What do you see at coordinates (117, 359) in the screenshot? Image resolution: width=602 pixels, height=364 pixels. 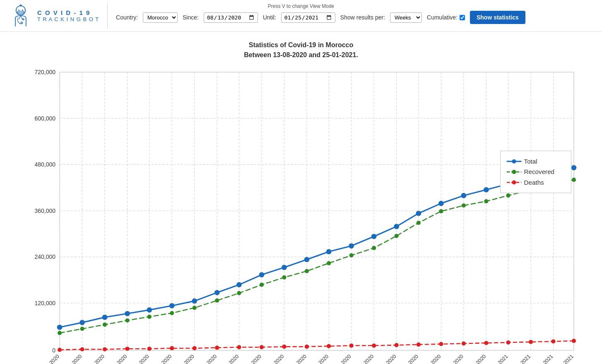 I see `svg-text: 07-09-2020` at bounding box center [117, 359].